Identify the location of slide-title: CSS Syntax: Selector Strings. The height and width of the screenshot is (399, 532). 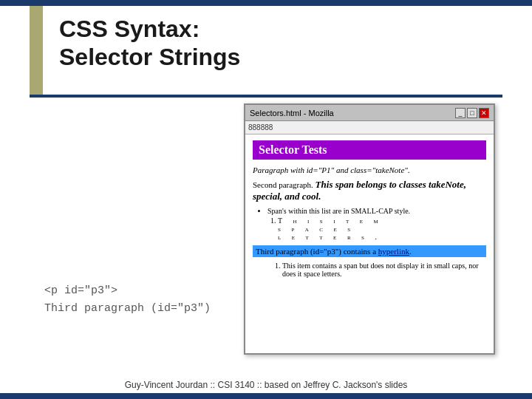
(281, 43).